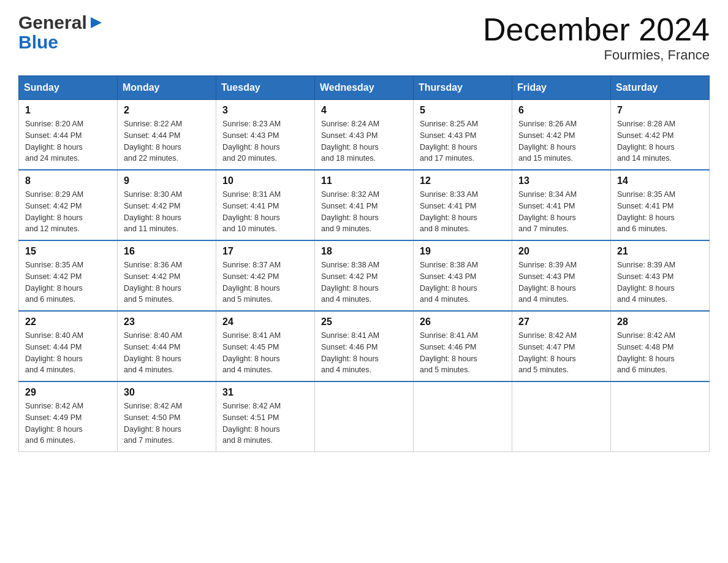 This screenshot has width=728, height=563. What do you see at coordinates (69, 346) in the screenshot?
I see `calendar-cell: 22Sunrise: 8:40 AMSunset: 4:44 PMDayligh…` at bounding box center [69, 346].